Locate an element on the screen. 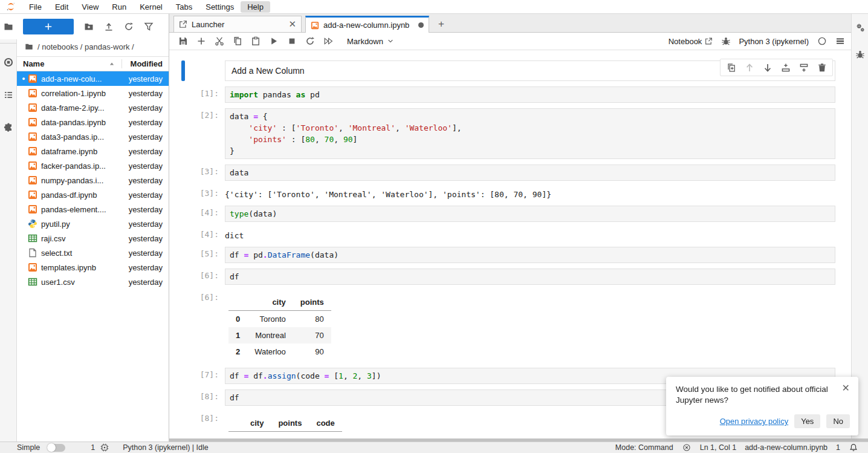 This screenshot has height=453, width=868. code-cell: [3]:data[3]:{'city': ['Toronto', 'Montre… is located at coordinates (508, 183).